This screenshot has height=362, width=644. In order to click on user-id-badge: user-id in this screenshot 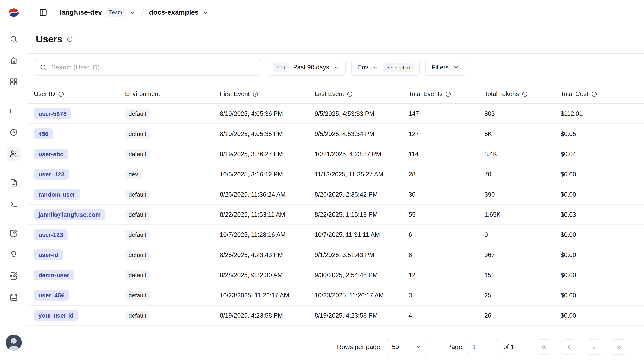, I will do `click(48, 255)`.